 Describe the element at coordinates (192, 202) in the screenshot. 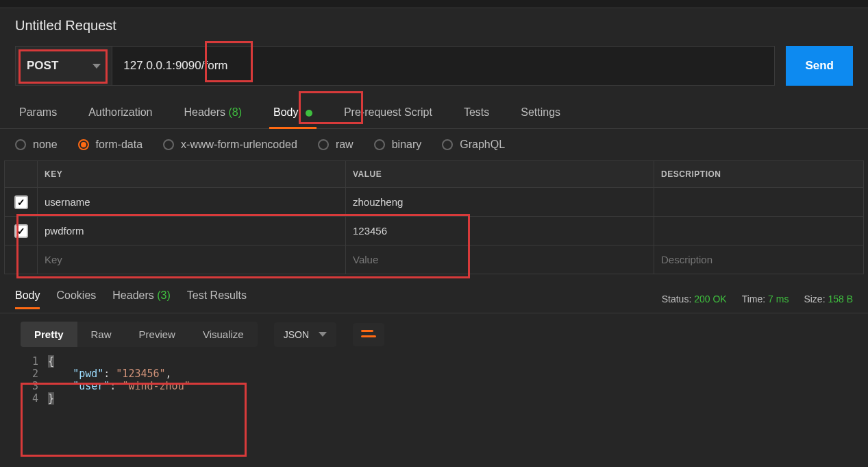

I see `key-cell: username` at that location.